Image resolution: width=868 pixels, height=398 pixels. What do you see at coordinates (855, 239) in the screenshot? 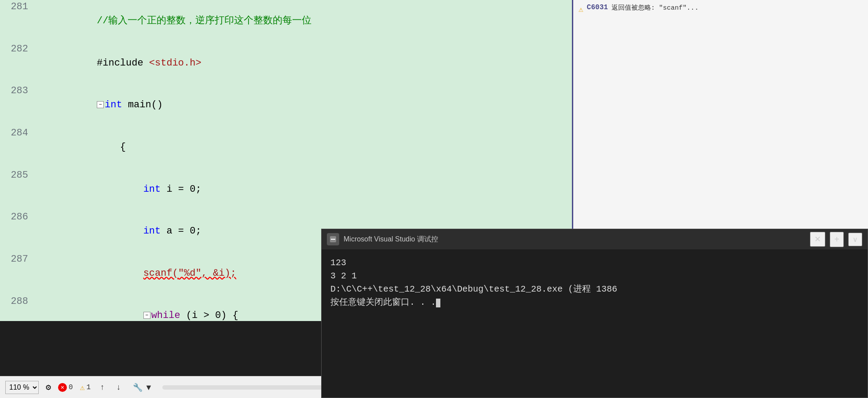
I see `terminal-chevron-button: ∨` at bounding box center [855, 239].